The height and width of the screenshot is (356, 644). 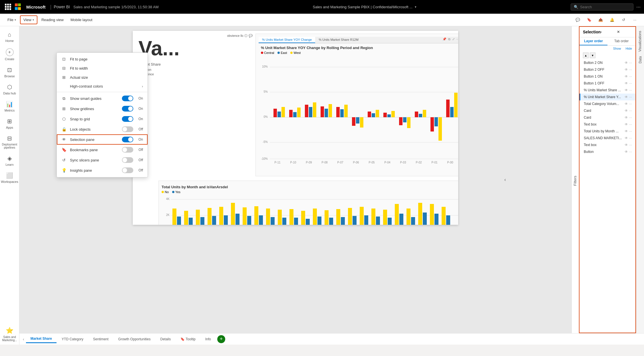 What do you see at coordinates (607, 83) in the screenshot?
I see `layer-item-btn1off: Button 1 OFF 👁 ···` at bounding box center [607, 83].